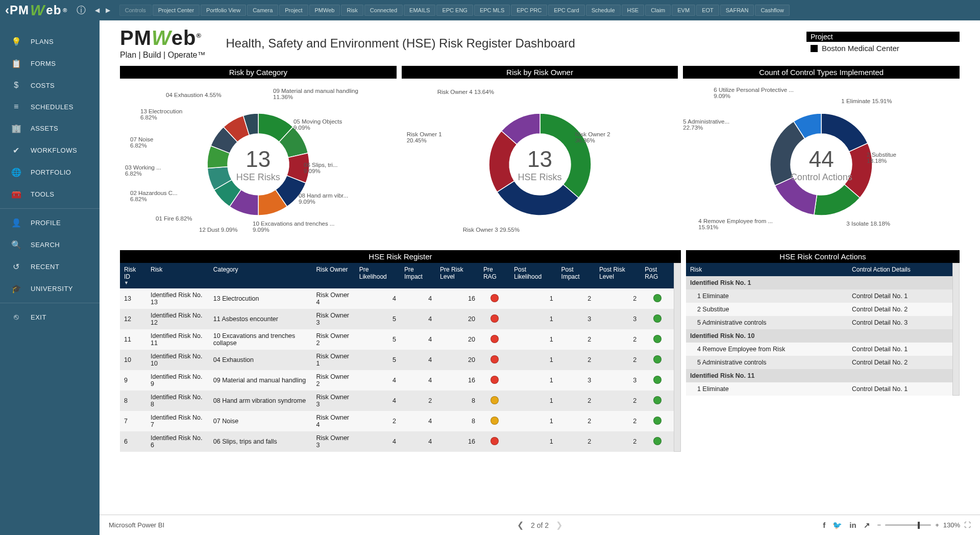  Describe the element at coordinates (81, 10) in the screenshot. I see `info-icon: ⓘ` at that location.